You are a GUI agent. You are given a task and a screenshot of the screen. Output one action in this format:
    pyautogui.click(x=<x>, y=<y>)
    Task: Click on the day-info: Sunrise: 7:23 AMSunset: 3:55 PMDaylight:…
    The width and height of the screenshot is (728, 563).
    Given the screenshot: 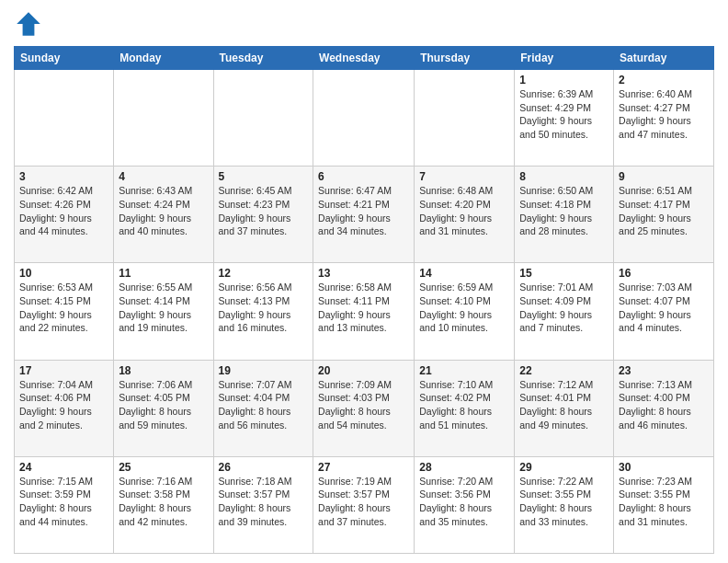 What is the action you would take?
    pyautogui.click(x=664, y=502)
    